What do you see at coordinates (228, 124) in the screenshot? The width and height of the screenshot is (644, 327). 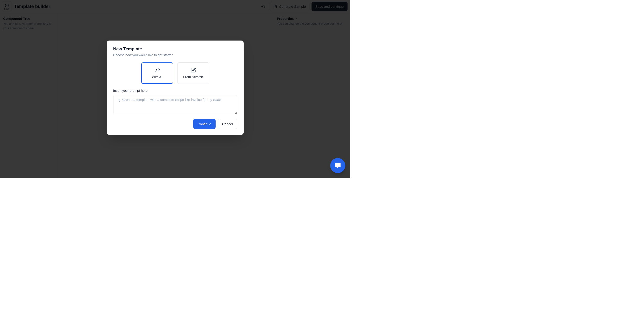 I see `cancel-button-label: Cancel` at bounding box center [228, 124].